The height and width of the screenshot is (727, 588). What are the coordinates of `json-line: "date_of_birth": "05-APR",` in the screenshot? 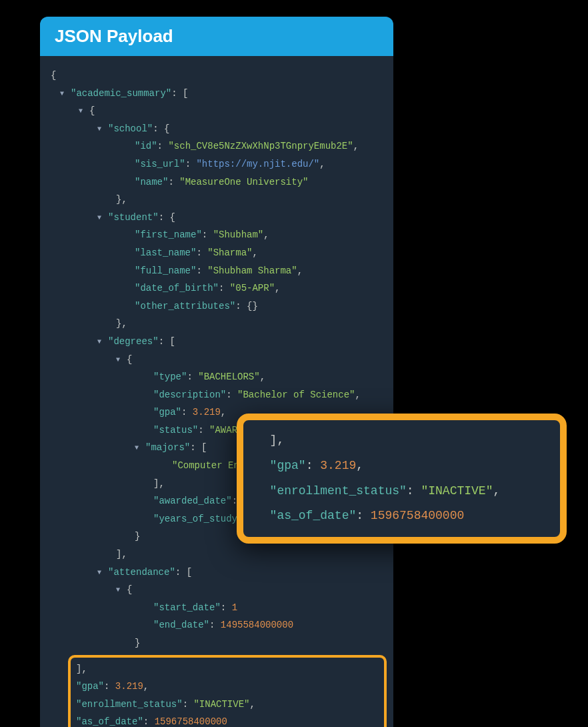 It's located at (215, 288).